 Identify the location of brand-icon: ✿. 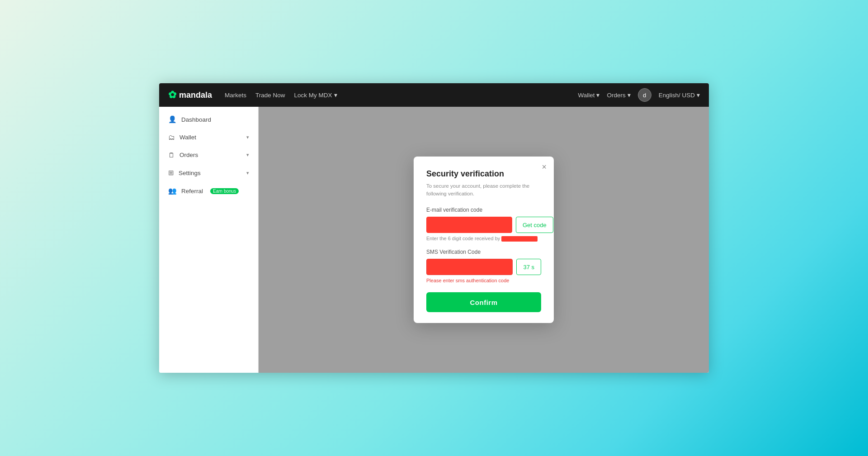
(172, 95).